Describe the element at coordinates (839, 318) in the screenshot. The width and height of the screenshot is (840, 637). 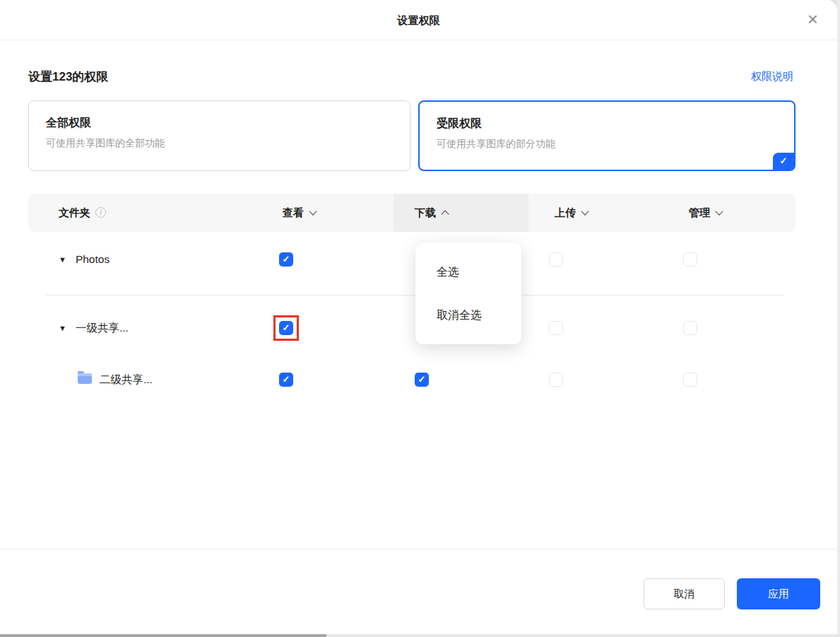
I see `page-right-edge` at that location.